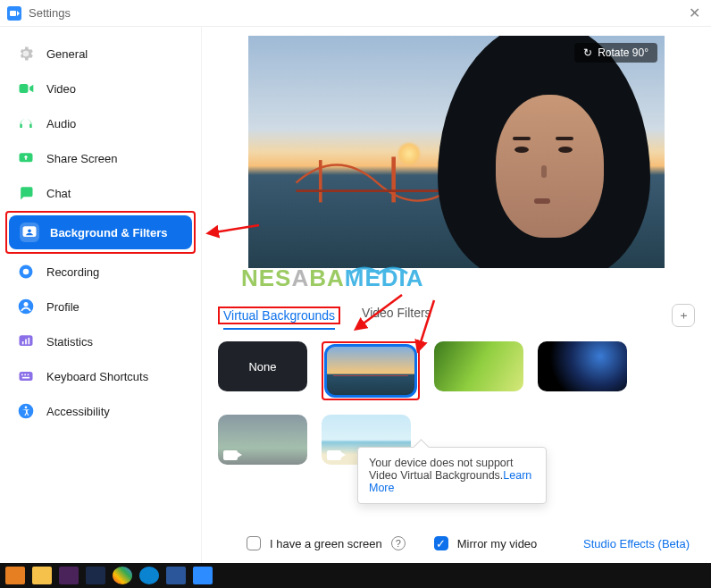  I want to click on keyboard-icon, so click(26, 376).